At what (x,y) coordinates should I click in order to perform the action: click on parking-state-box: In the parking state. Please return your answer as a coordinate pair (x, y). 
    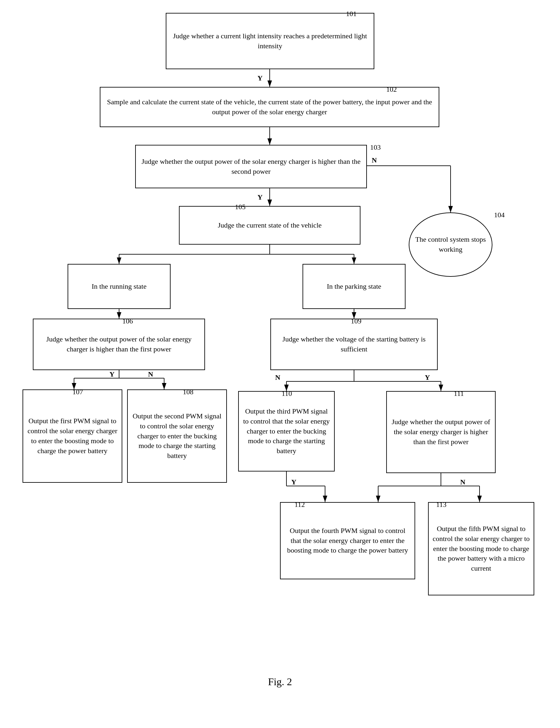
    Looking at the image, I should click on (354, 287).